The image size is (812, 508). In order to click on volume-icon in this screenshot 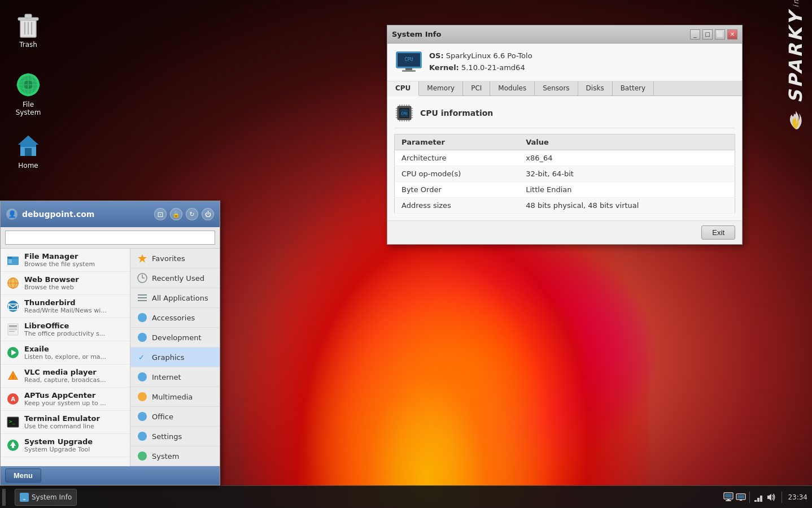, I will do `click(771, 497)`.